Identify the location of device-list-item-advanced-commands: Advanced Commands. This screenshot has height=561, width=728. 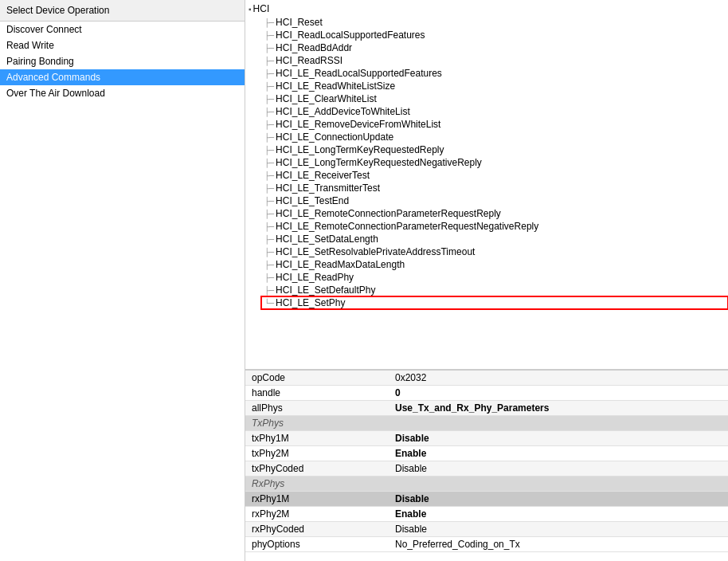
(123, 77).